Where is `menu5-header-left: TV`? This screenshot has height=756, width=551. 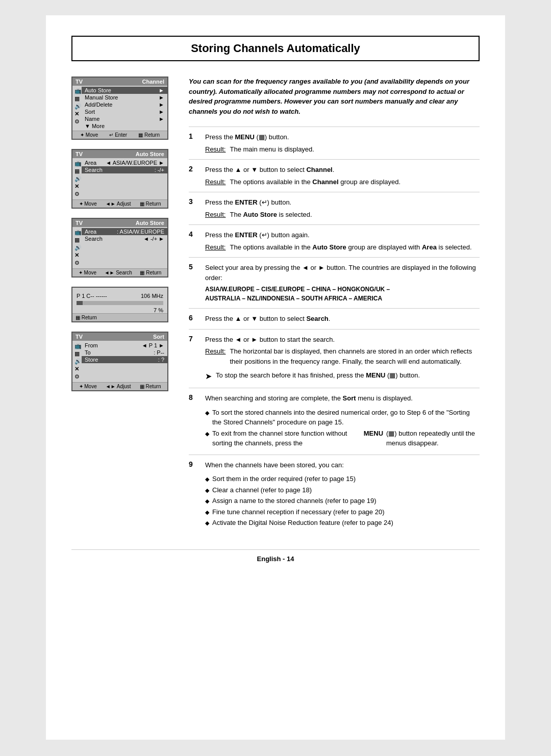
menu5-header-left: TV is located at coordinates (79, 337).